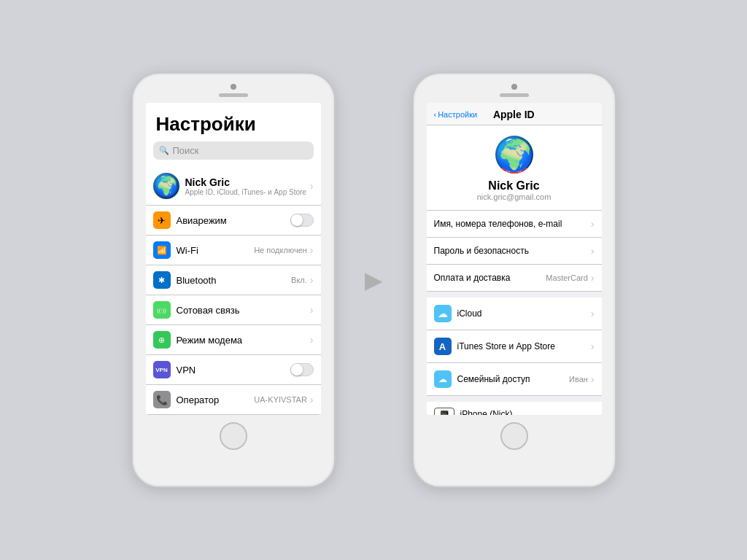  I want to click on search-icon: 🔍, so click(164, 150).